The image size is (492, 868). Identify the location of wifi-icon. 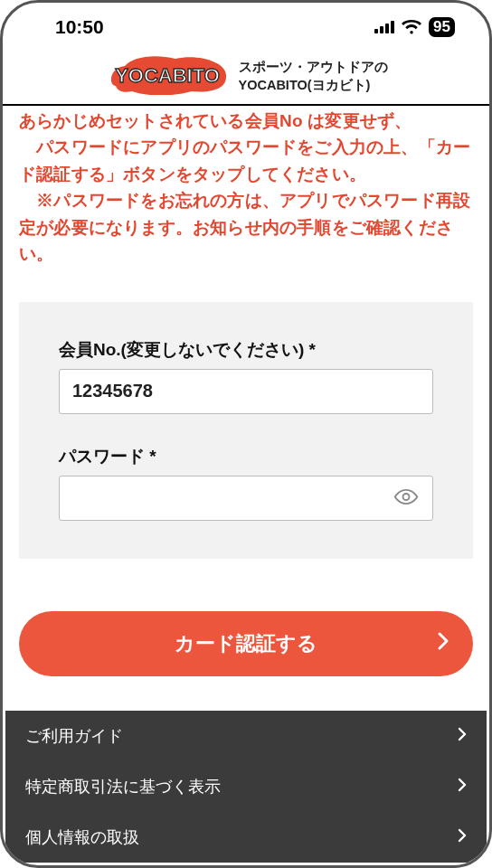
(412, 27).